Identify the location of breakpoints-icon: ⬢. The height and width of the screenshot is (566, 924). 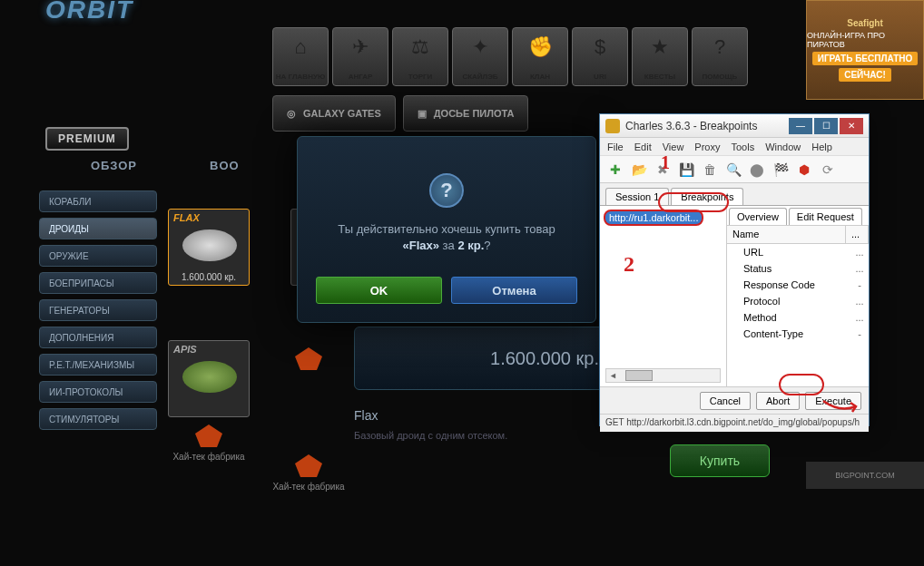
(804, 170).